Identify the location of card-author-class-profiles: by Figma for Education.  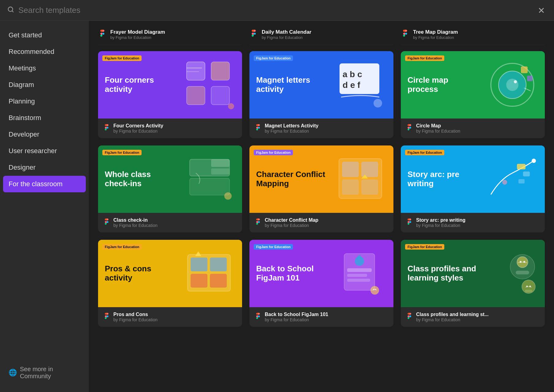
(452, 320).